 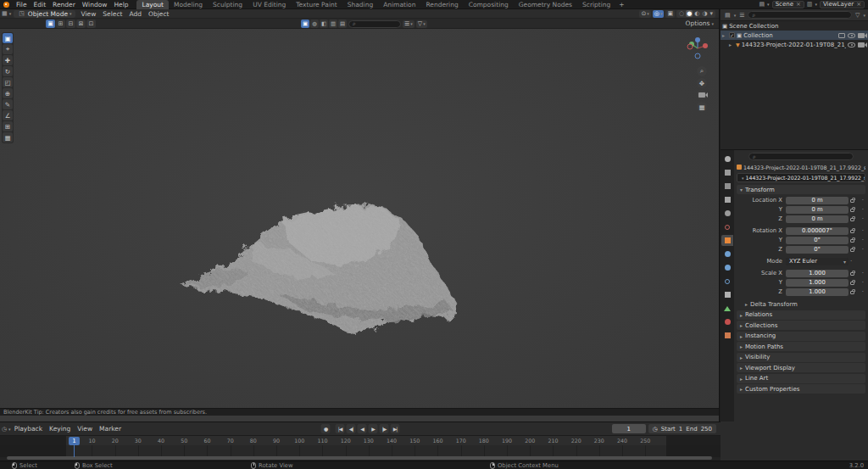 I want to click on outliner-row-collection: ▸ ▣ Collection, so click(x=794, y=36).